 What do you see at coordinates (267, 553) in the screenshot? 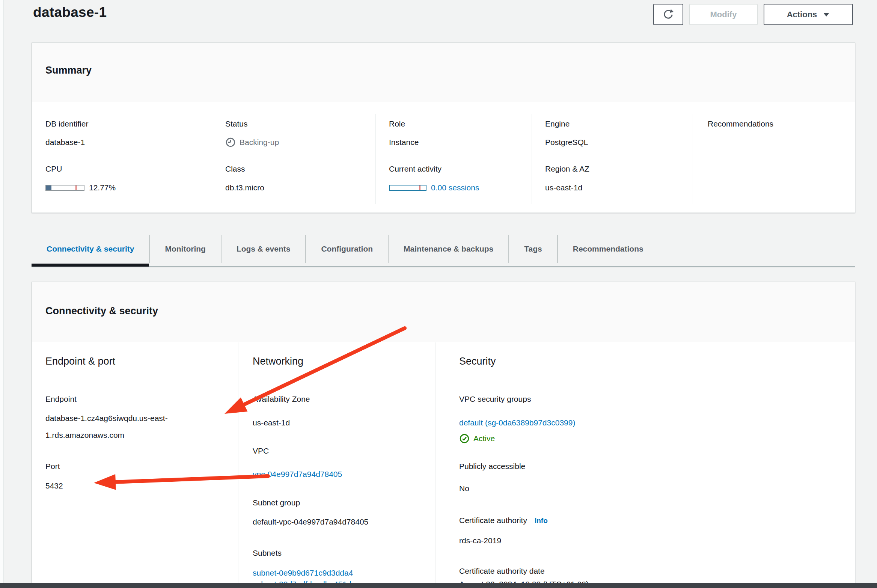
I see `subnets-label: Subnets` at bounding box center [267, 553].